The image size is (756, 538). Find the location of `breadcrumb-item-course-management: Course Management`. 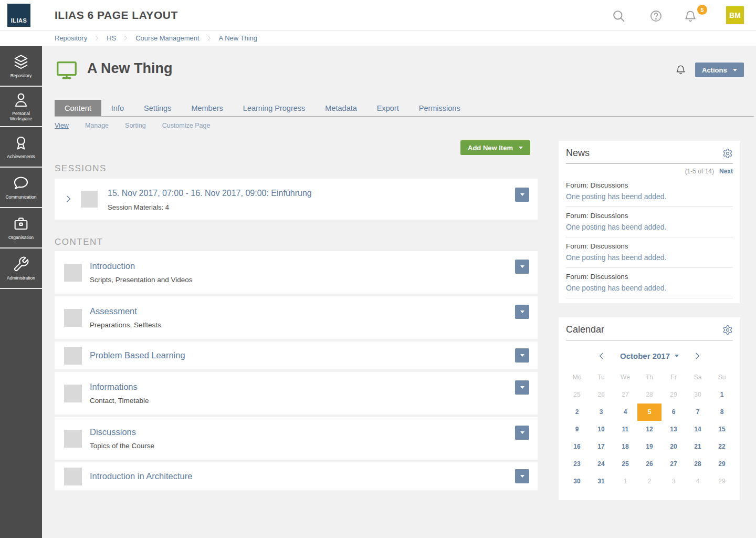

breadcrumb-item-course-management: Course Management is located at coordinates (167, 38).